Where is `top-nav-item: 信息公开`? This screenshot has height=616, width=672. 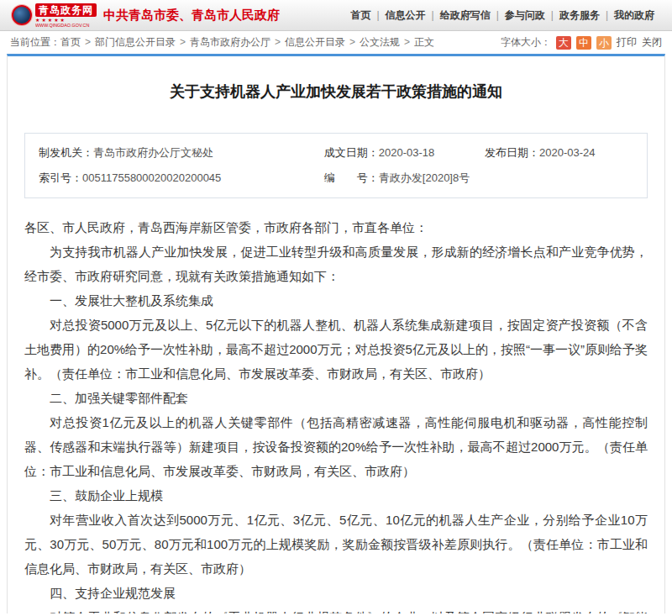
top-nav-item: 信息公开 is located at coordinates (406, 15).